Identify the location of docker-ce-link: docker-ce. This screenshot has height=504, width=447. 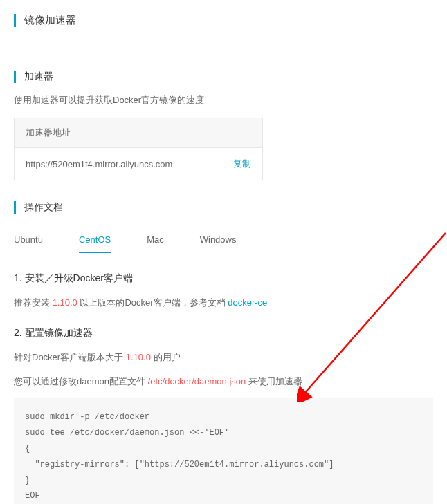
(248, 303).